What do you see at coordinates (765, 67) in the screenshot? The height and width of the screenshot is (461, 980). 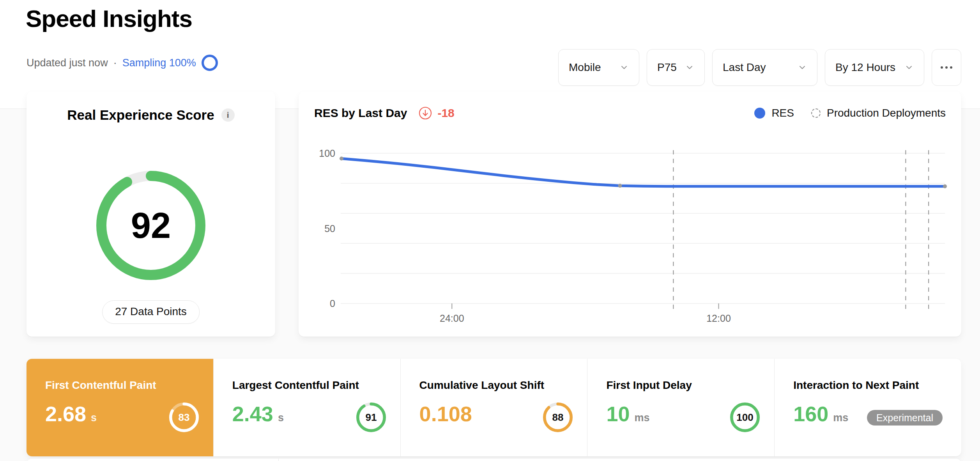 I see `date-range-dropdown: Last Day` at bounding box center [765, 67].